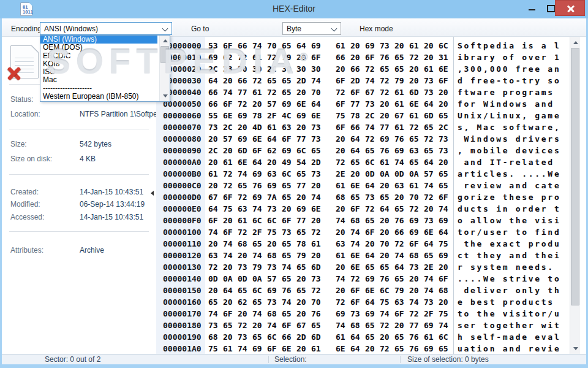  I want to click on ascii-text: ftware programs, so click(509, 92).